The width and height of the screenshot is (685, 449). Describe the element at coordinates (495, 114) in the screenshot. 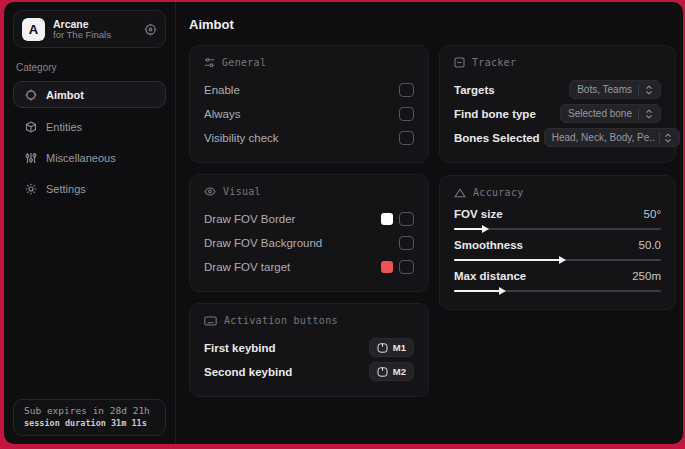

I see `setting-label: Find bone type` at that location.